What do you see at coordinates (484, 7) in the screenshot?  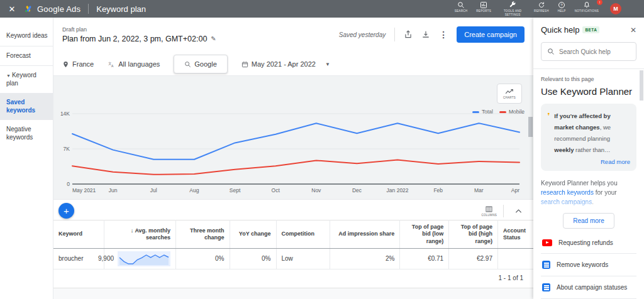 I see `reports-button: REPORTS` at bounding box center [484, 7].